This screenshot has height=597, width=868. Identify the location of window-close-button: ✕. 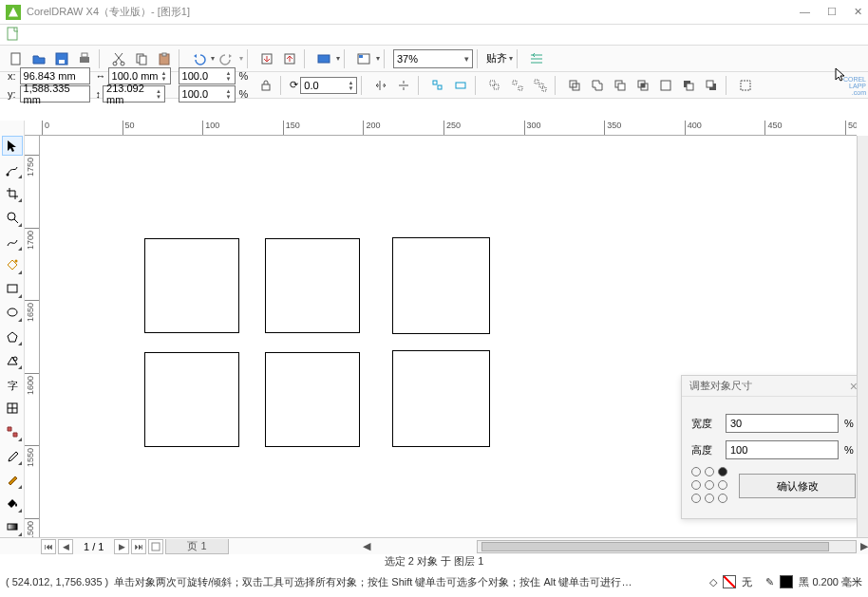
(859, 11).